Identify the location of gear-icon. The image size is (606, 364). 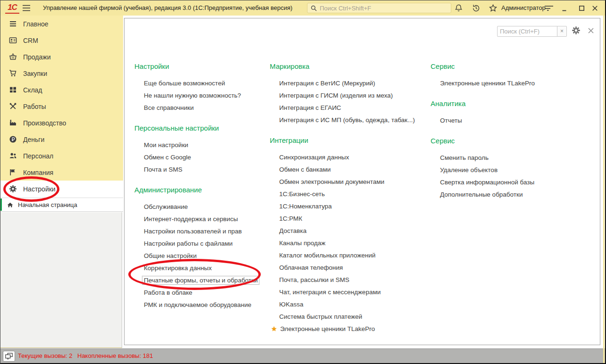
(13, 189).